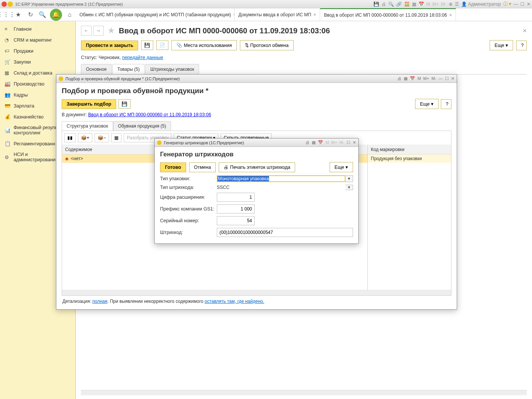  What do you see at coordinates (70, 138) in the screenshot?
I see `barcode-scan-button: ▮▮` at bounding box center [70, 138].